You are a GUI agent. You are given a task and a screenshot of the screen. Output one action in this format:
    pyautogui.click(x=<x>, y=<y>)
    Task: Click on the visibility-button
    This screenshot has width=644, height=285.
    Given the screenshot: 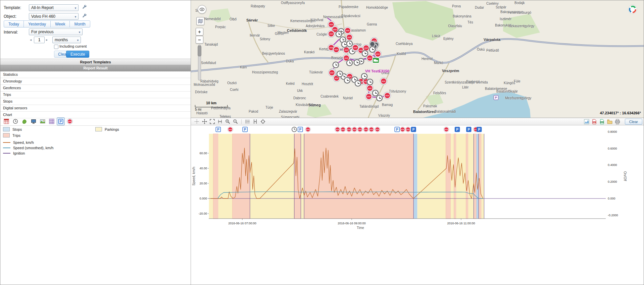 What is the action you would take?
    pyautogui.click(x=202, y=9)
    